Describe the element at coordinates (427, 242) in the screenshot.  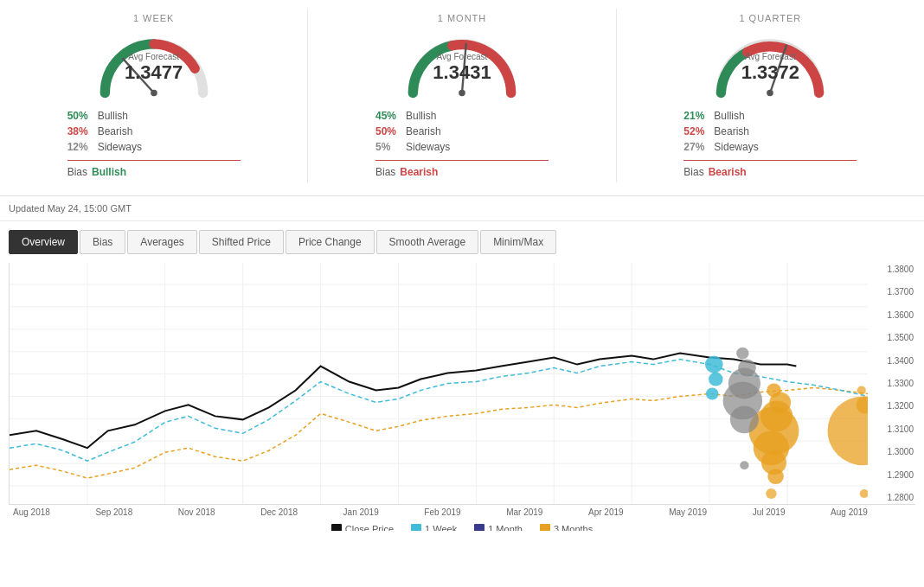
I see `tab-smooth-average: Smooth Average` at that location.